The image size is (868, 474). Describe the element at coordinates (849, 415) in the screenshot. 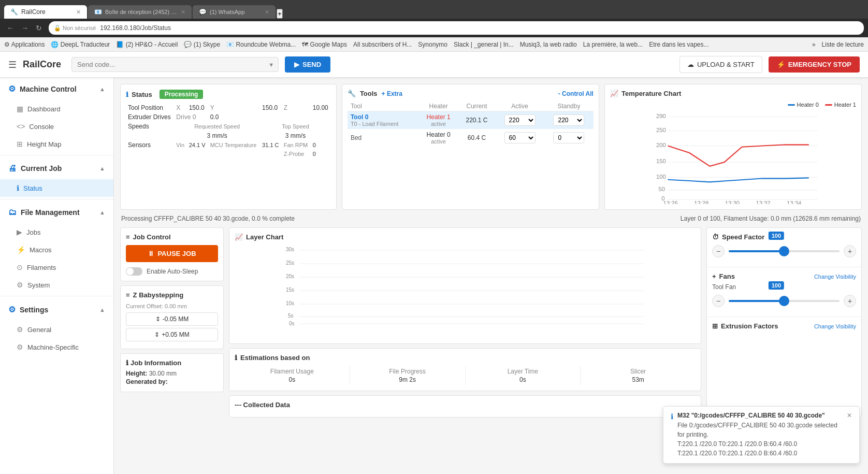

I see `toast-close-button: ✕` at that location.